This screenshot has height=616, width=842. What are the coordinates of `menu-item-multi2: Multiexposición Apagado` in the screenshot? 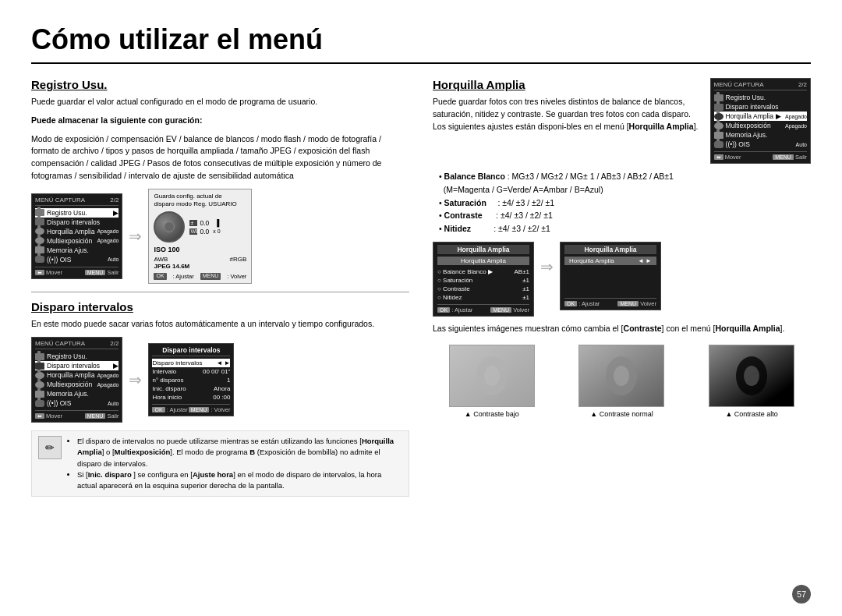 It's located at (76, 384).